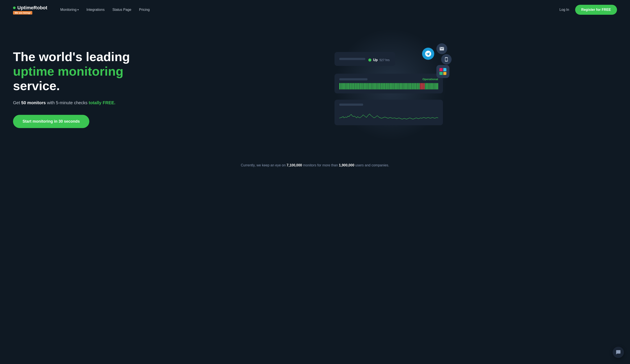 The image size is (630, 364). I want to click on chart-title-placeholder, so click(351, 105).